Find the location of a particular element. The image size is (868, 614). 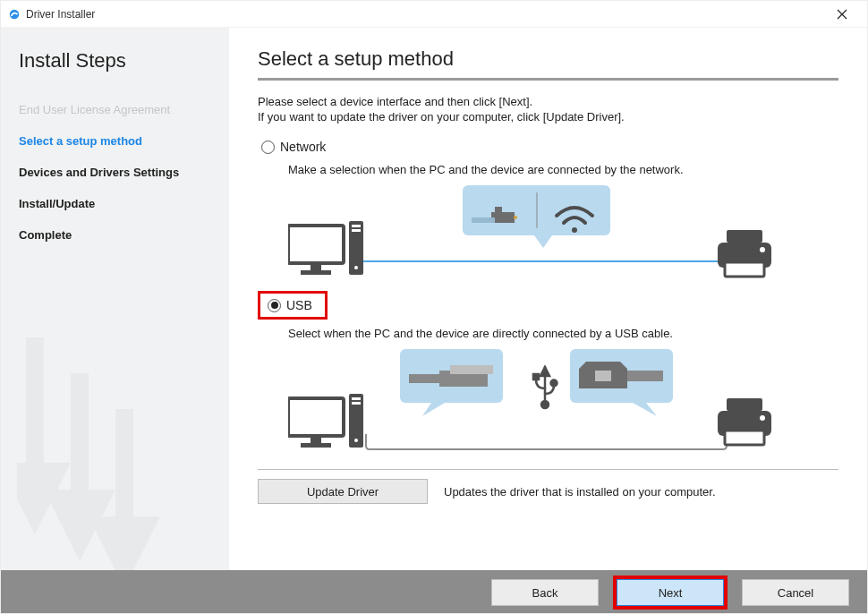

title-bar: Driver Installer is located at coordinates (434, 14).